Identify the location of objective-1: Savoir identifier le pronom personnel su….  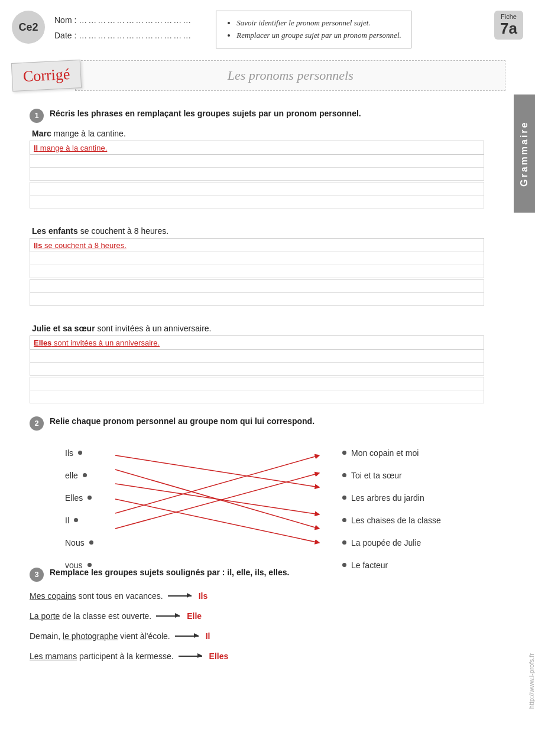
(319, 24).